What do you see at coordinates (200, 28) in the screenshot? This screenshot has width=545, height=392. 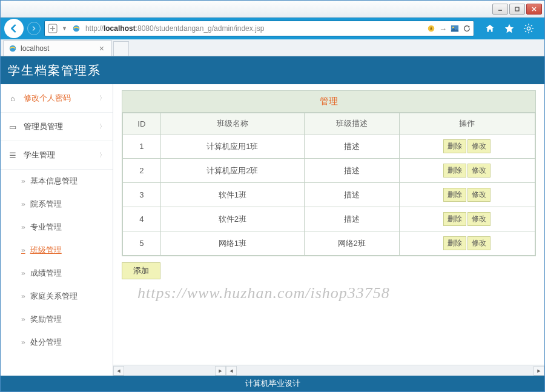 I see `url-path: :8080/studentdangan_g/admin/index.jsp` at bounding box center [200, 28].